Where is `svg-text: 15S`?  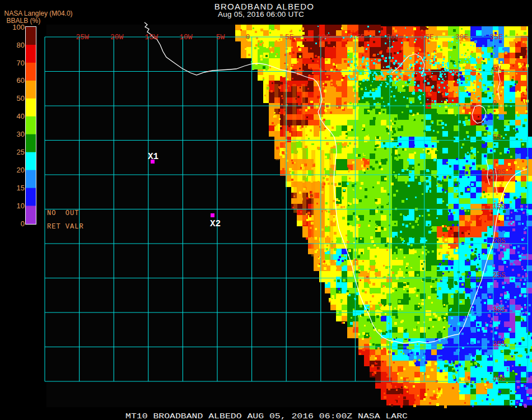 svg-text: 15S is located at coordinates (500, 206).